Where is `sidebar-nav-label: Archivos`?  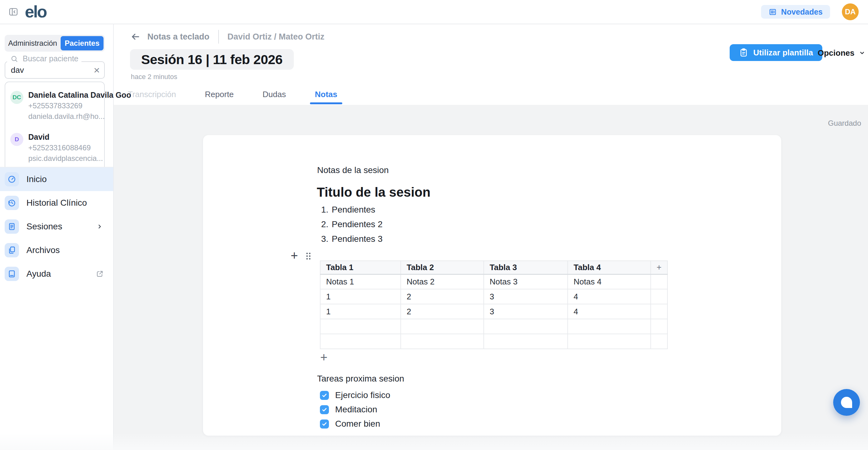 sidebar-nav-label: Archivos is located at coordinates (65, 250).